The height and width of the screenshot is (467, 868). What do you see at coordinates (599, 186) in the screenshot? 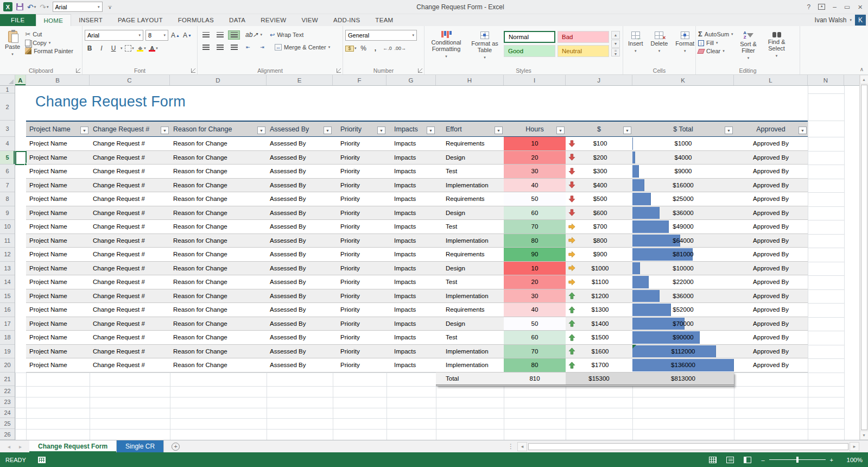
I see `cost-cell: $400` at bounding box center [599, 186].